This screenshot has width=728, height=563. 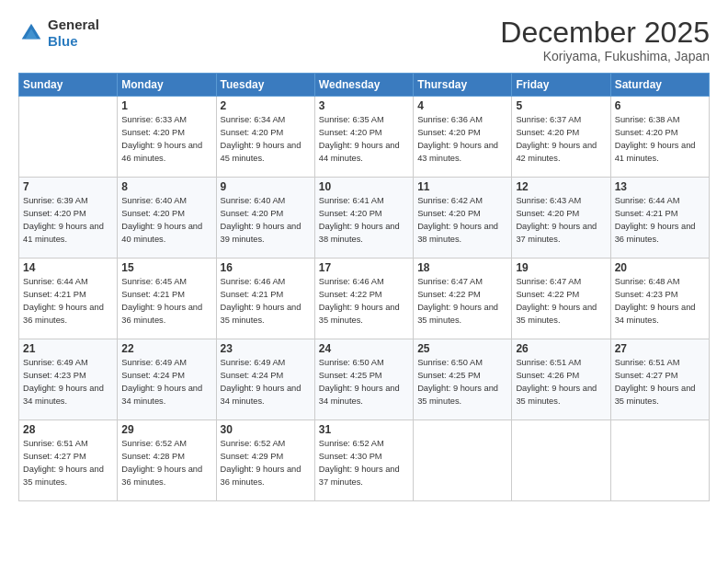 I want to click on day-number: 24, so click(x=364, y=349).